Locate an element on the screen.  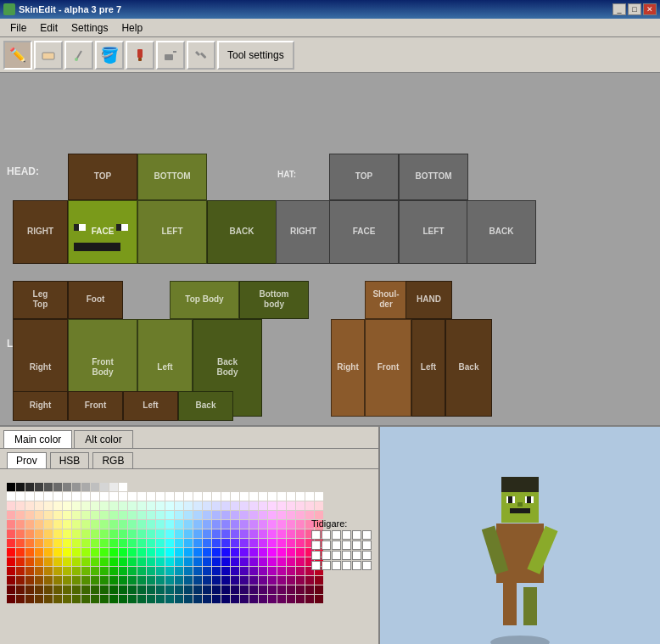
spray-tool-button is located at coordinates (171, 55).